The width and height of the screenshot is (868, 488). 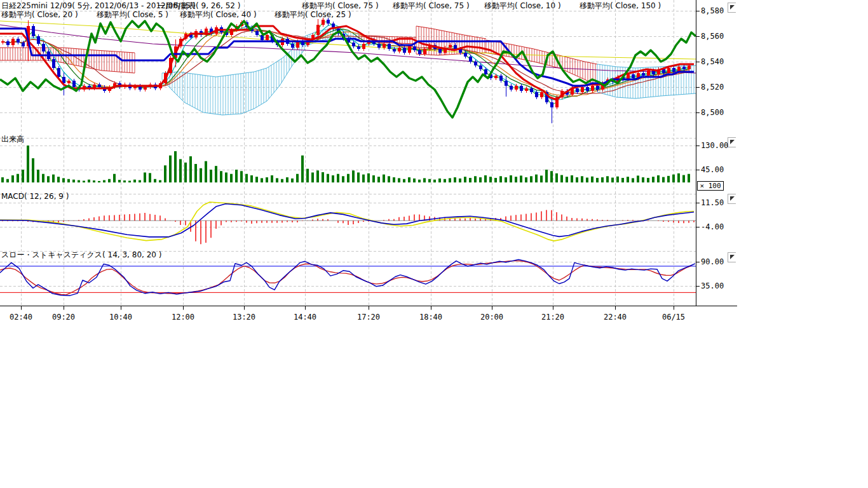 What do you see at coordinates (615, 317) in the screenshot?
I see `x-axis-label: 22:40` at bounding box center [615, 317].